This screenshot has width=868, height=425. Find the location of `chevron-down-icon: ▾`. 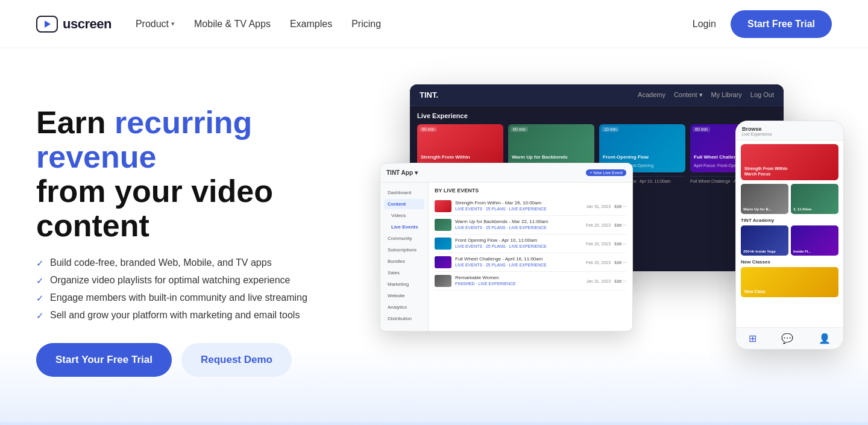

chevron-down-icon: ▾ is located at coordinates (173, 24).